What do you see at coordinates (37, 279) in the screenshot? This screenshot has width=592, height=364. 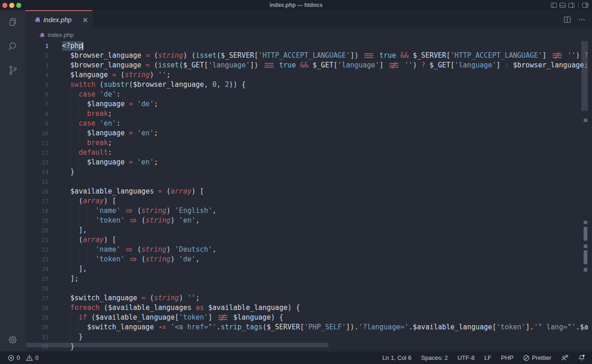 I see `line-number: 25` at bounding box center [37, 279].